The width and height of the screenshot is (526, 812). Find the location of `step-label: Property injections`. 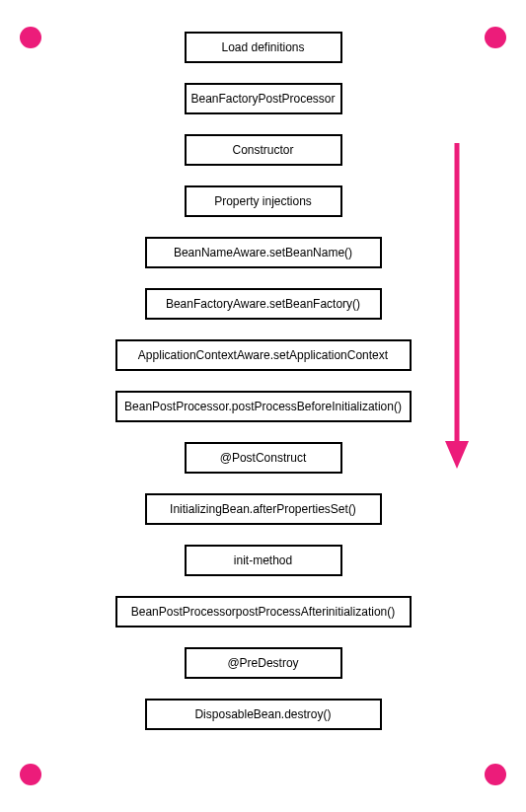

step-label: Property injections is located at coordinates (263, 201).